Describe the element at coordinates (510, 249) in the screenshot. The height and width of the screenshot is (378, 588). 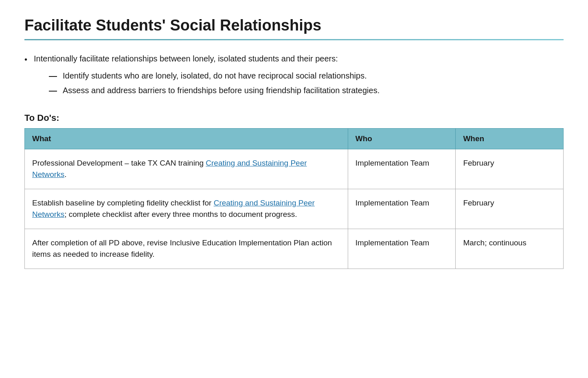
I see `table-cell-when-3: March; continuous` at that location.